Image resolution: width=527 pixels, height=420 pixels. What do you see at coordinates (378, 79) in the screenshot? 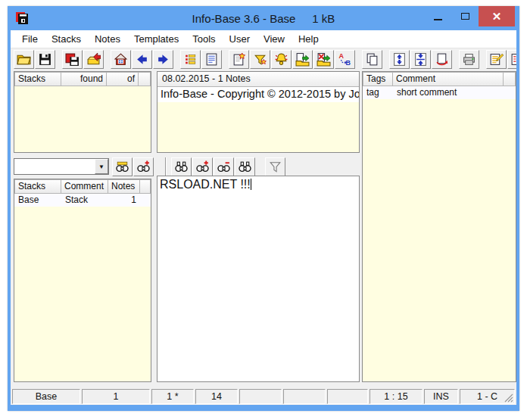
I see `column-header-tags: Tags` at bounding box center [378, 79].